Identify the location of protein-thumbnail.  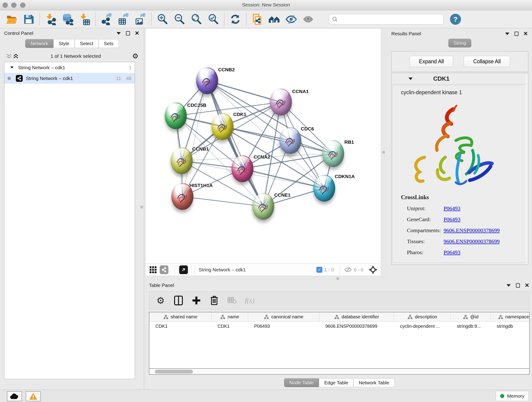
(182, 197).